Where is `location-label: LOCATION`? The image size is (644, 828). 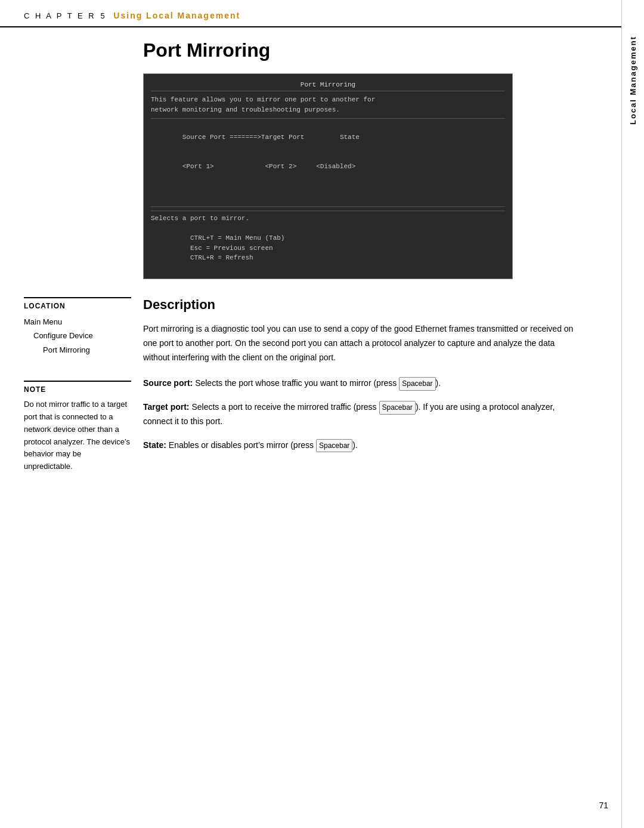 location-label: LOCATION is located at coordinates (78, 304).